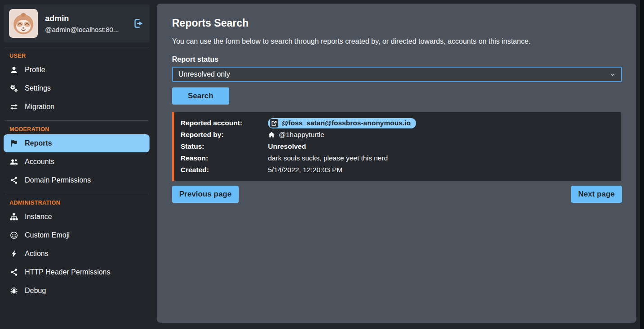 The width and height of the screenshot is (644, 329). I want to click on sitemap-icon, so click(14, 217).